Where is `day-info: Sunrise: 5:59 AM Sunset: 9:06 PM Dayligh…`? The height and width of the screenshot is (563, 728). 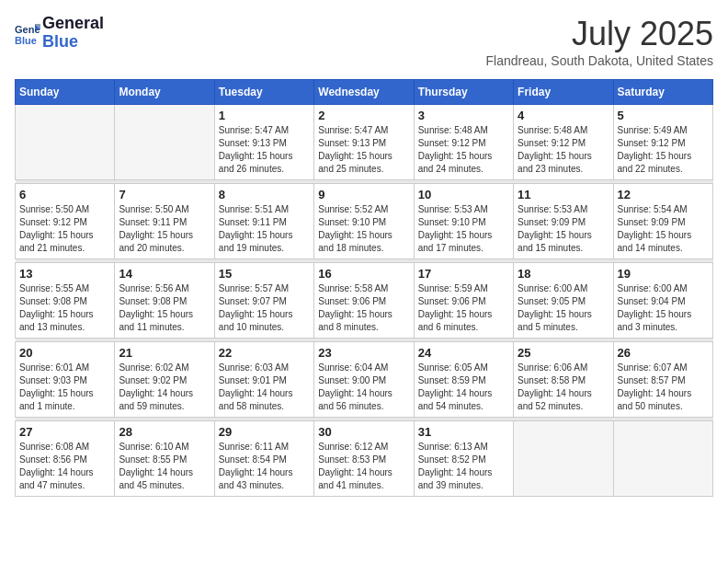 day-info: Sunrise: 5:59 AM Sunset: 9:06 PM Dayligh… is located at coordinates (463, 308).